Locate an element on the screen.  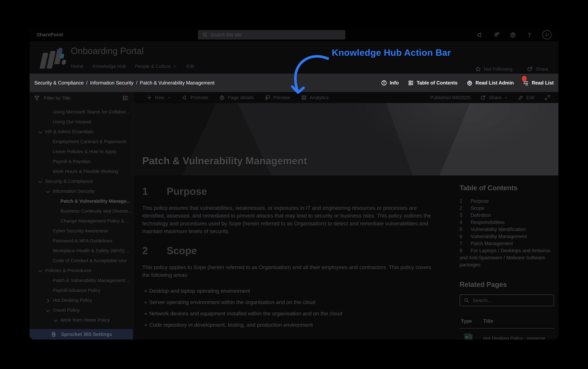
search-icon is located at coordinates (205, 35).